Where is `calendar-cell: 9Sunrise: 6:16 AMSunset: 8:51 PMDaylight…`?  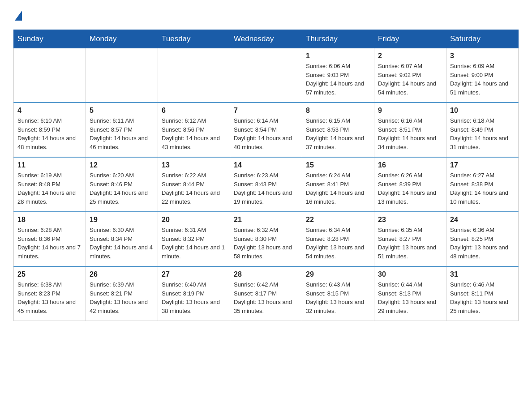 calendar-cell: 9Sunrise: 6:16 AMSunset: 8:51 PMDaylight… is located at coordinates (410, 130).